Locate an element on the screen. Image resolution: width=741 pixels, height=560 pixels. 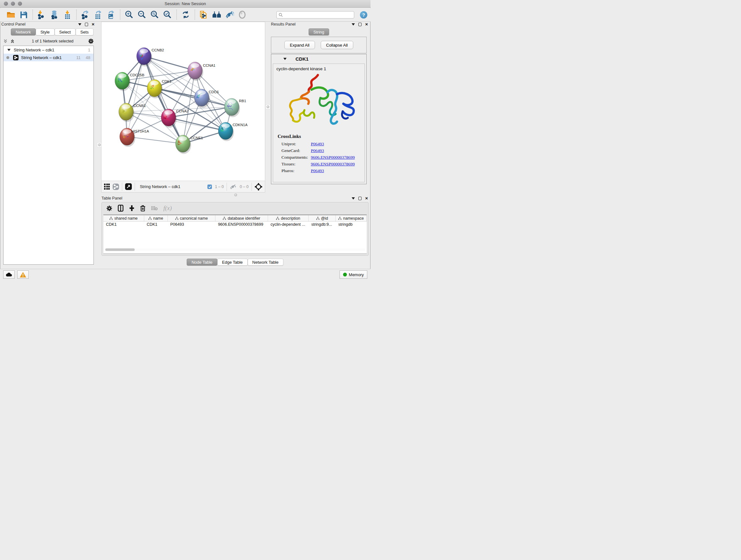
table-row: CDK1CDK1P064939606.ENSP00000378699cyclin… is located at coordinates (235, 225).